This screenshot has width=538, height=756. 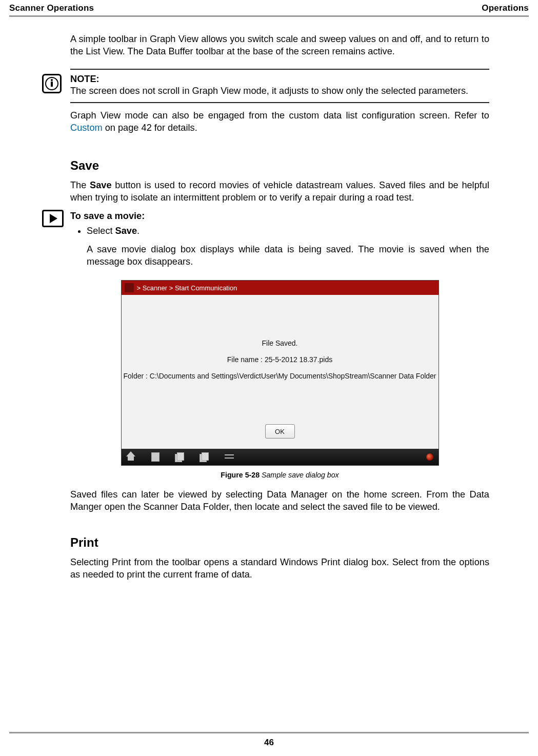 I want to click on page-icon, so click(x=155, y=457).